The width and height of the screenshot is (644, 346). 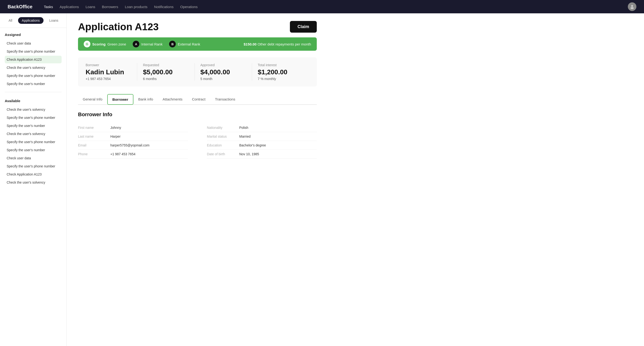 What do you see at coordinates (10, 21) in the screenshot?
I see `sidebar-tab-all: All` at bounding box center [10, 21].